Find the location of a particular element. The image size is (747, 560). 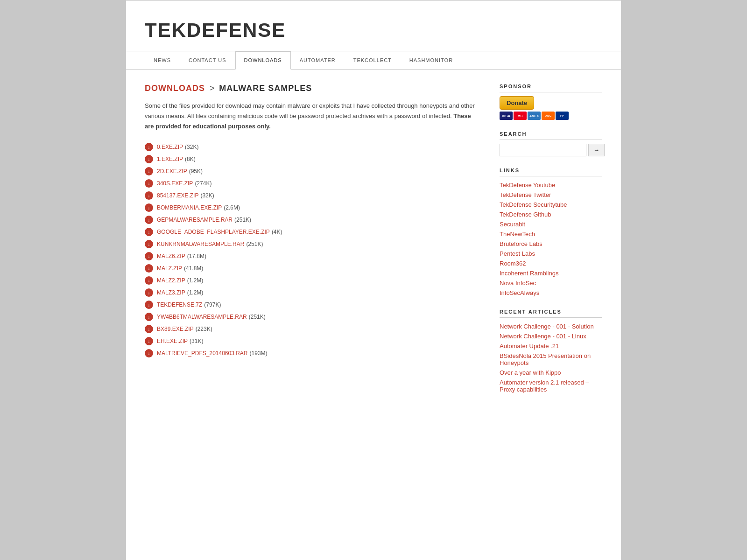

file-link: MALTRIEVE_PDFS_20140603.RAR is located at coordinates (203, 353).